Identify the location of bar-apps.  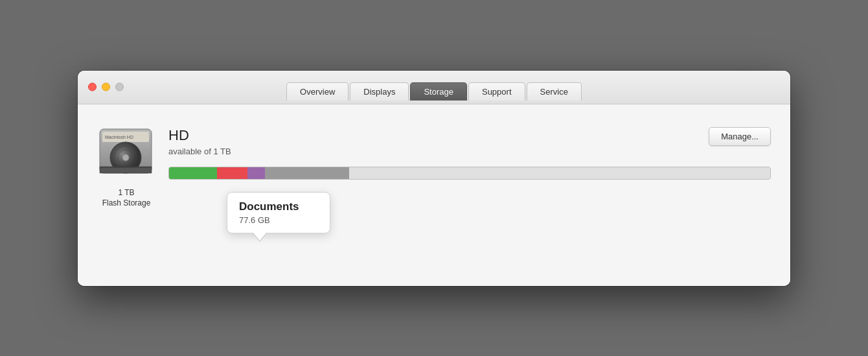
(193, 173).